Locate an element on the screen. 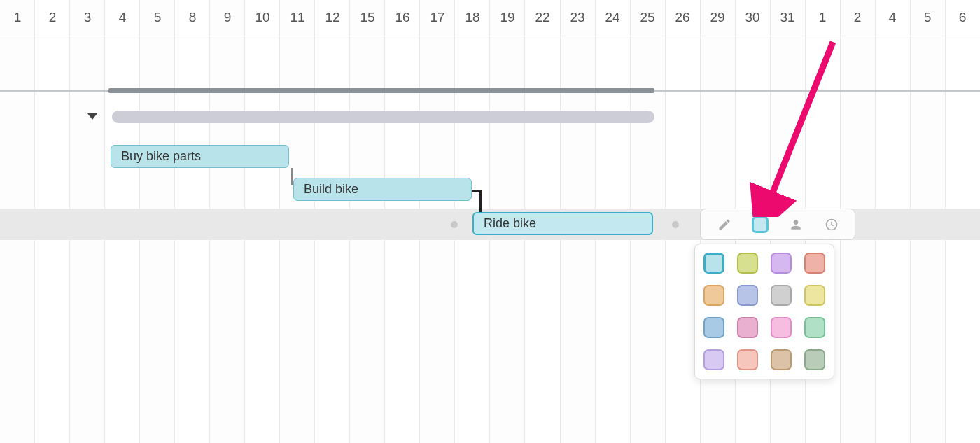 Image resolution: width=980 pixels, height=443 pixels. day-label: 30 is located at coordinates (752, 18).